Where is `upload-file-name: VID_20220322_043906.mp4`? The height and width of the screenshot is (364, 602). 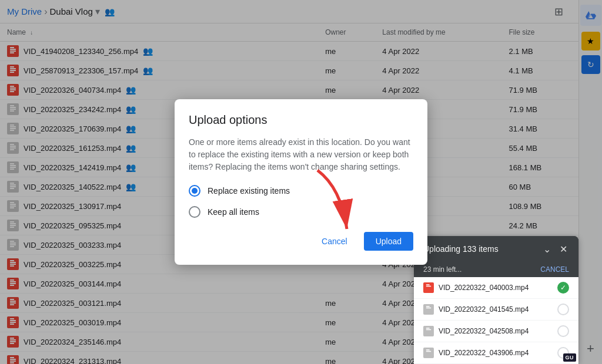 upload-file-name: VID_20220322_043906.mp4 is located at coordinates (496, 353).